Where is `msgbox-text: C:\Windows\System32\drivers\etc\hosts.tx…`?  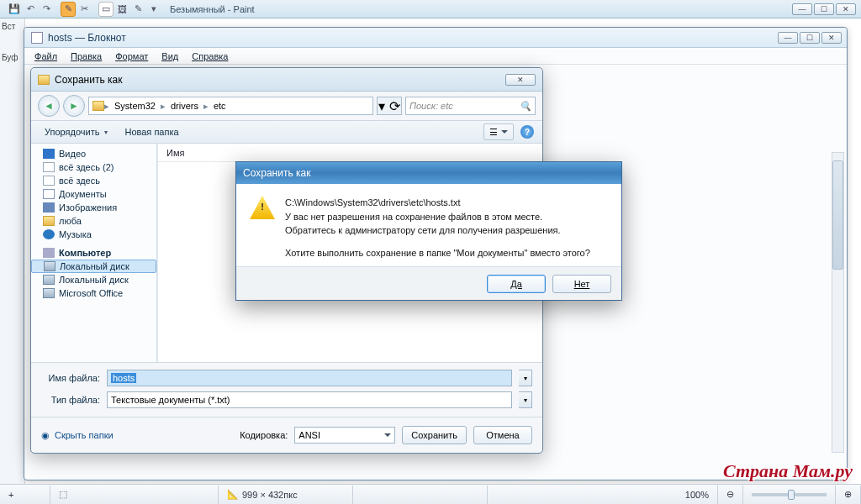 msgbox-text: C:\Windows\System32\drivers\etc\hosts.tx… is located at coordinates (437, 228).